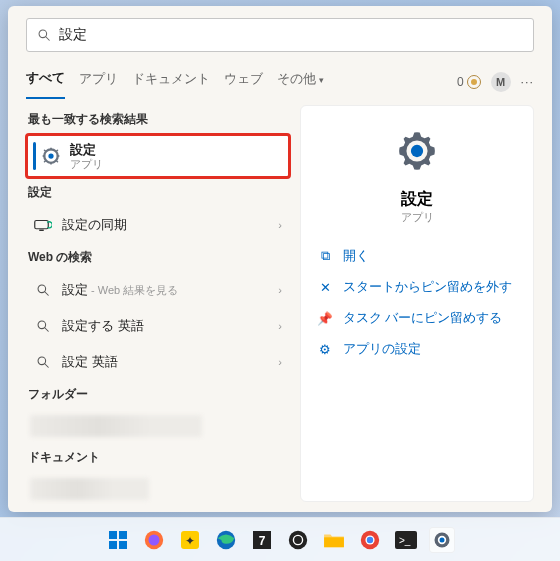 The width and height of the screenshot is (560, 561). I want to click on section-document: ドキュメント, so click(158, 458).